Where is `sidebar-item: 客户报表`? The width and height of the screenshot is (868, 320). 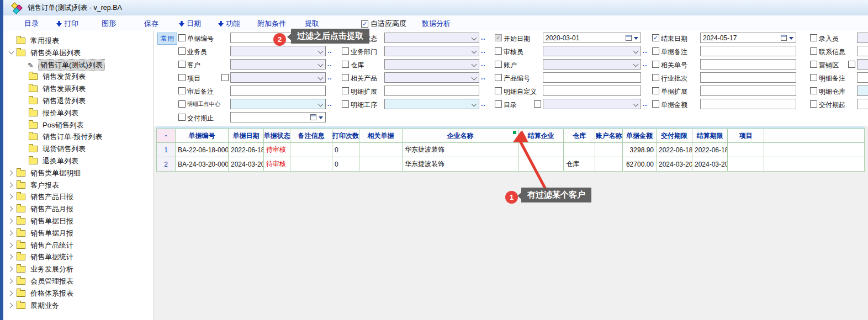 sidebar-item: 客户报表 is located at coordinates (34, 185).